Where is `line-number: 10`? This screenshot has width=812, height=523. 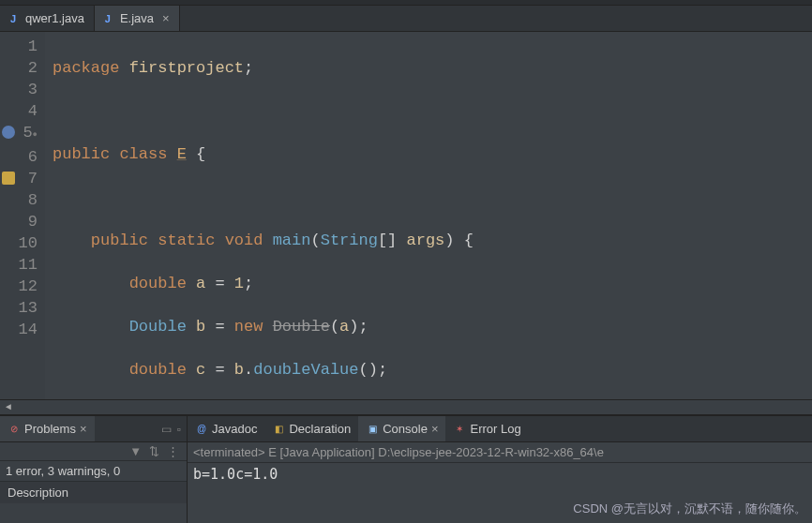 line-number: 10 is located at coordinates (19, 244).